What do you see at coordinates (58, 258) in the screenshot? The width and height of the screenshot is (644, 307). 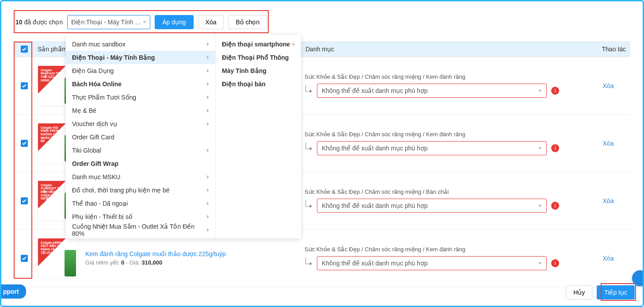 I see `product-thumbnail: Colgate HERBAL SALT BẢO VỆ RĂNG VÀ NƯỚU …` at bounding box center [58, 258].